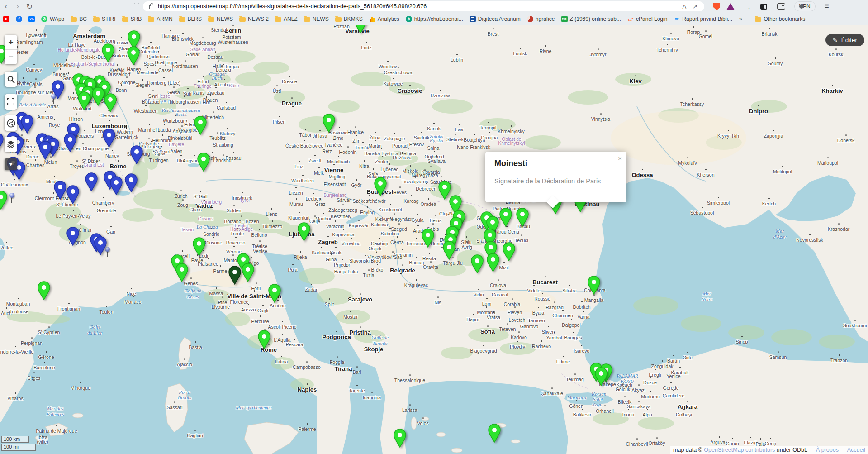 This screenshot has height=454, width=868. I want to click on wallet-icon, so click(781, 6).